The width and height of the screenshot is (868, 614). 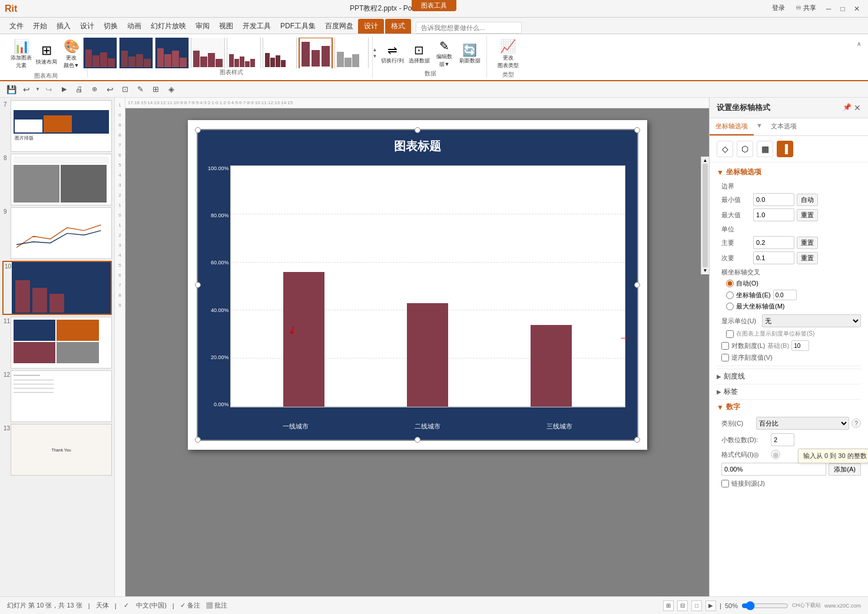 I want to click on major-value-input, so click(x=774, y=243).